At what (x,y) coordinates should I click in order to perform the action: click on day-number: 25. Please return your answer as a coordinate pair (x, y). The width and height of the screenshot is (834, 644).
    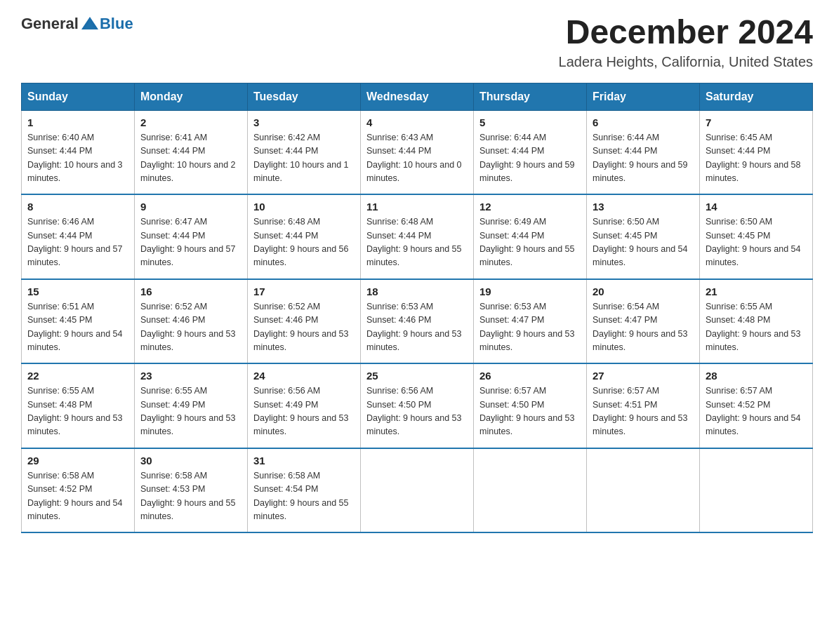
    Looking at the image, I should click on (417, 376).